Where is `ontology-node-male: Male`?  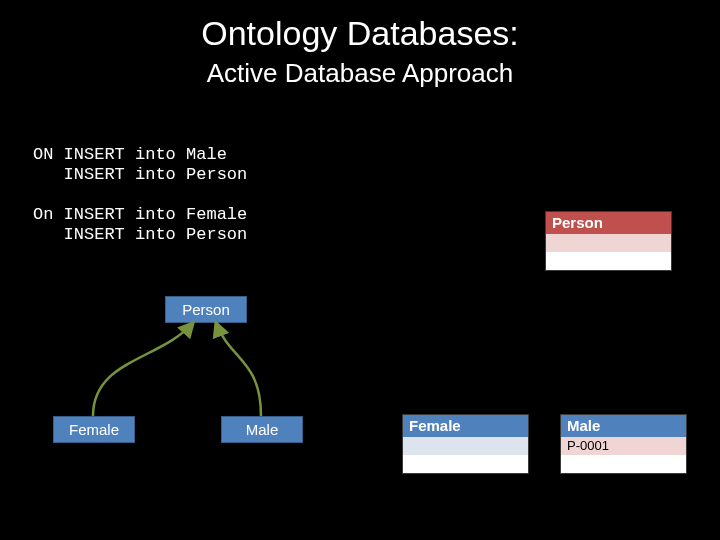 ontology-node-male: Male is located at coordinates (262, 430).